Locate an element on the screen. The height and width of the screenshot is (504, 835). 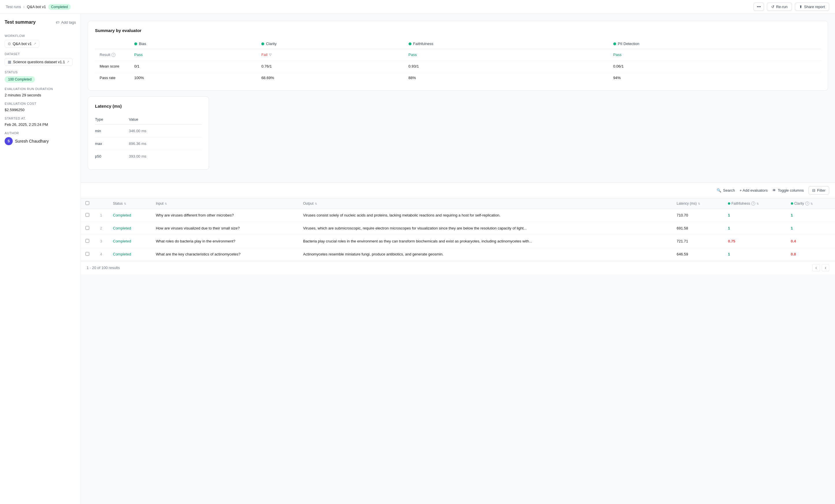
more-options-button: ••• is located at coordinates (759, 7).